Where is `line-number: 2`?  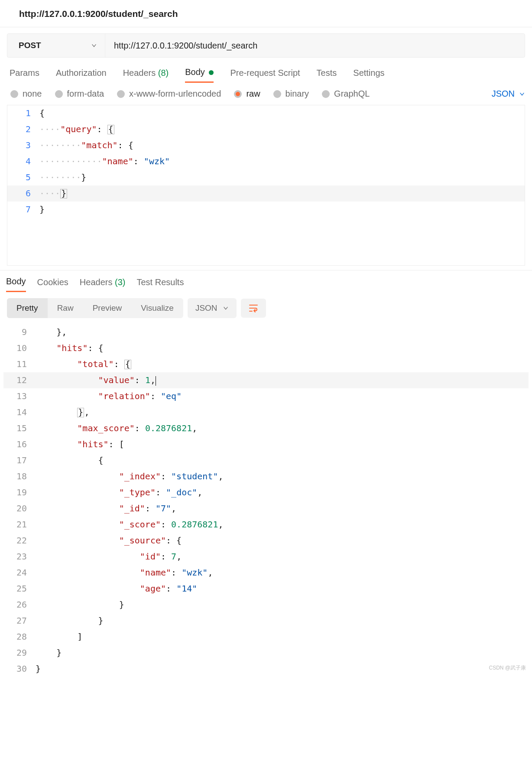 line-number: 2 is located at coordinates (23, 129).